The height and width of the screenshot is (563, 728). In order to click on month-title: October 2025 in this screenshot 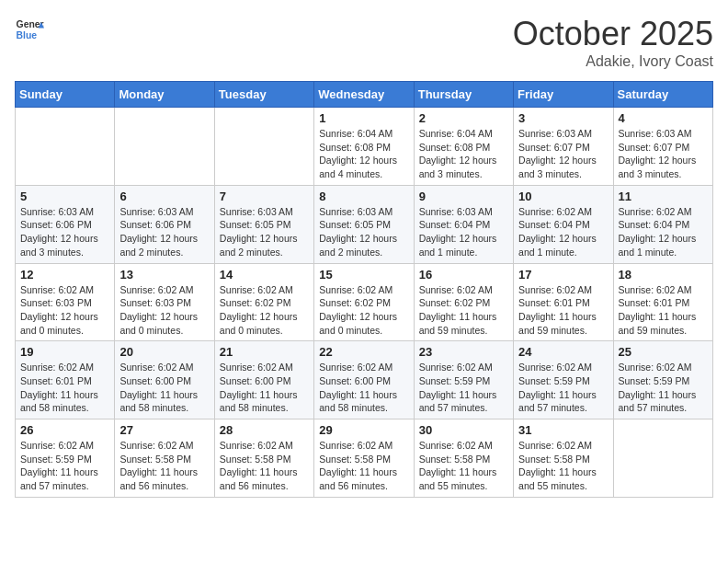, I will do `click(613, 34)`.